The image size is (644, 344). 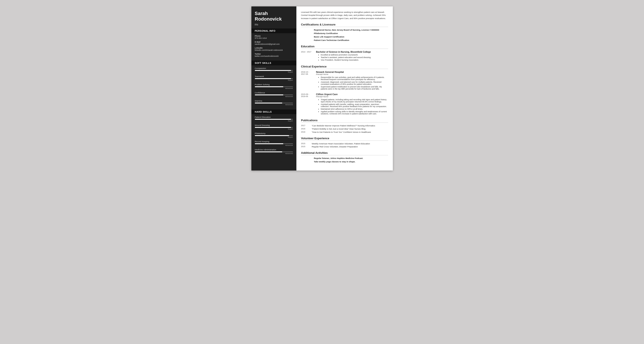 I want to click on exp-bullet-1-1: Assisted patients with transfer, walking…, so click(x=354, y=105).